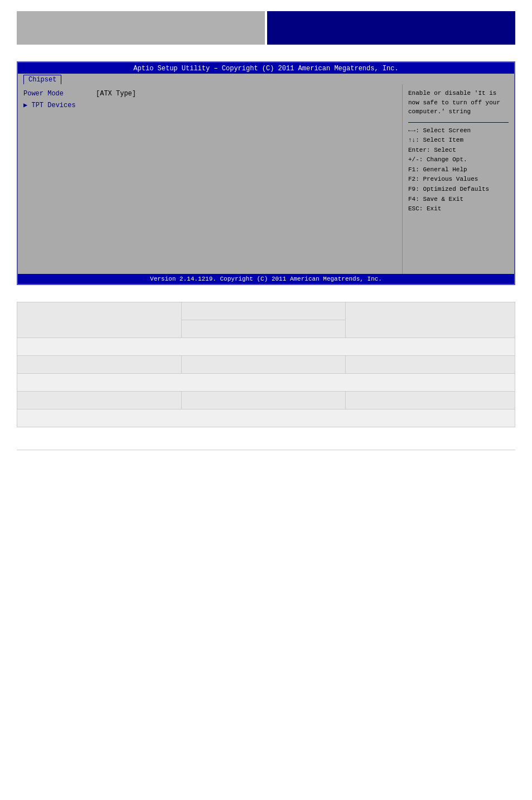 This screenshot has width=532, height=800. I want to click on bios-help-text: Enable or disable 'It is now safe to tur…, so click(458, 103).